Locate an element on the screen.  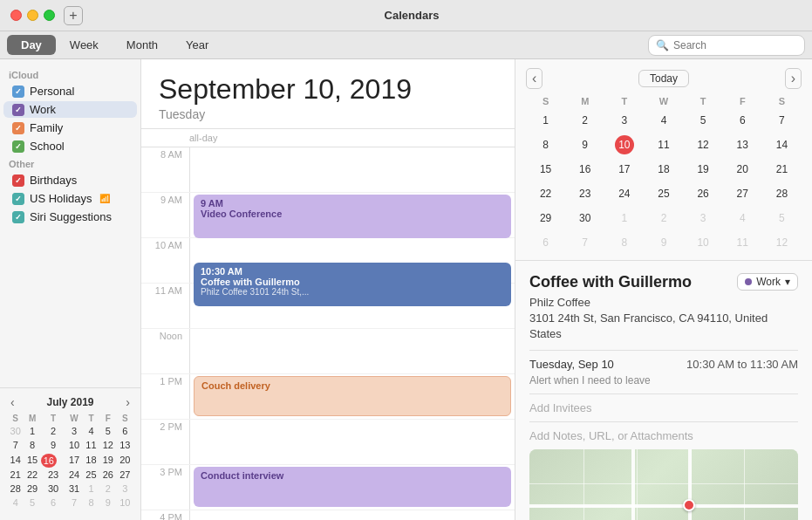
mini-cal-day: 31 is located at coordinates (73, 489).